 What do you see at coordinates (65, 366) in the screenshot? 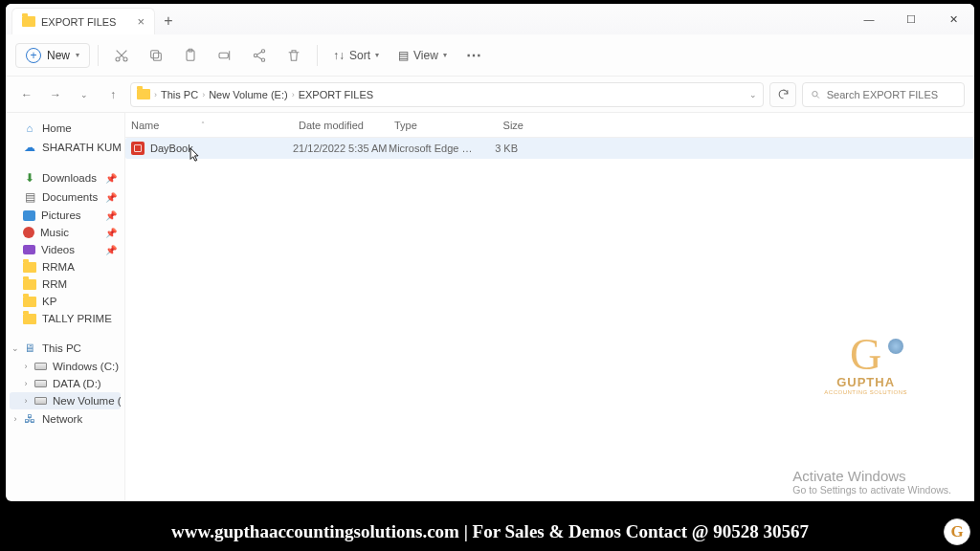
I see `sidebar-item-drive-c: › Windows (C:)` at bounding box center [65, 366].